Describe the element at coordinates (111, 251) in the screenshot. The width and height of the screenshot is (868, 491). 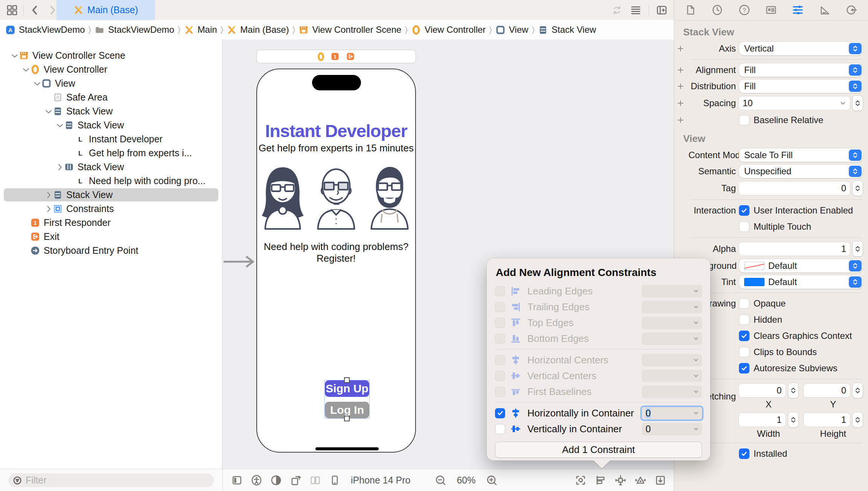
I see `outline-item-storyboard-entry-point: Storyboard Entry Point` at that location.